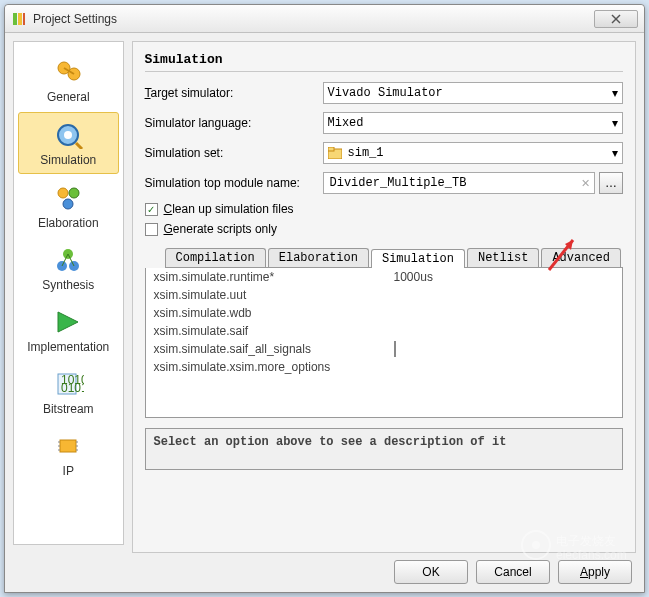  Describe the element at coordinates (274, 313) in the screenshot. I see `property-name: xsim.simulate.wdb` at that location.